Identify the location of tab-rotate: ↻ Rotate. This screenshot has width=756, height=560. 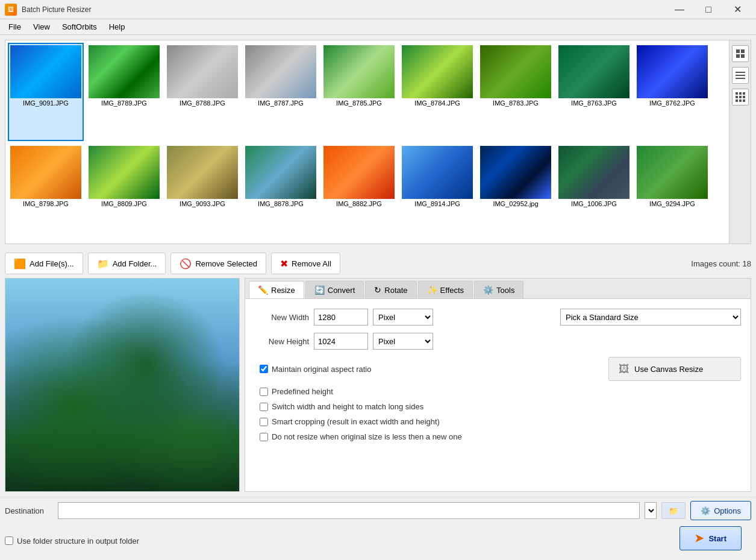
(390, 289).